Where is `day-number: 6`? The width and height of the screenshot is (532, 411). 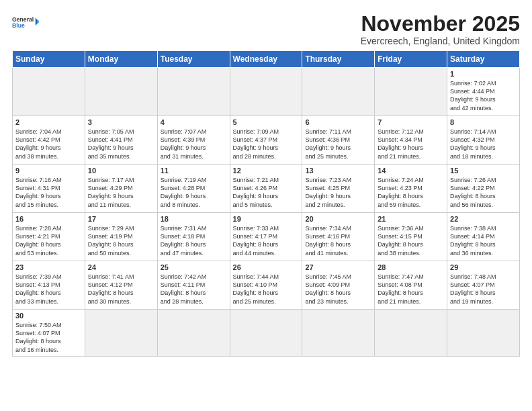
day-number: 6 is located at coordinates (339, 122).